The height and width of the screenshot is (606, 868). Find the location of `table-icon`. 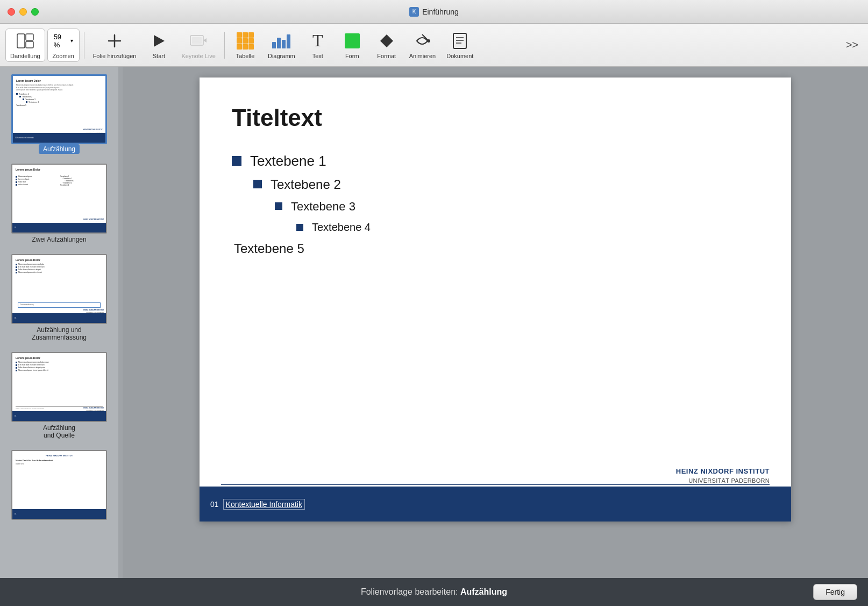

table-icon is located at coordinates (245, 41).